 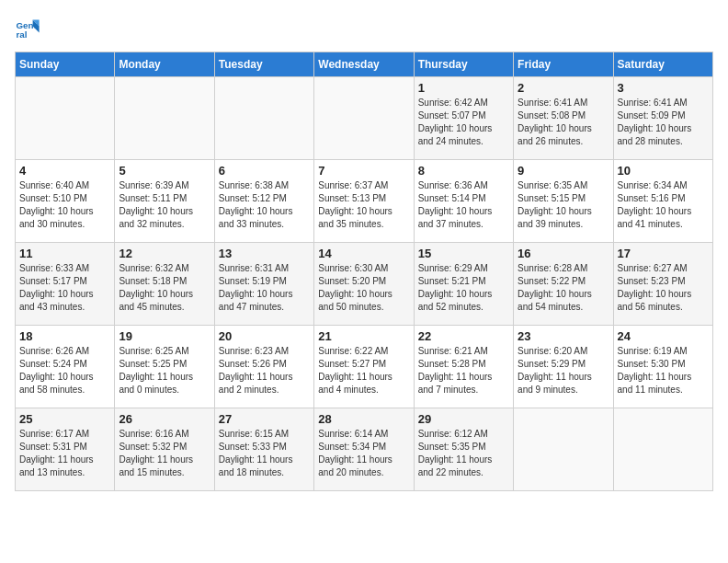 I want to click on day-number: 11, so click(x=64, y=254).